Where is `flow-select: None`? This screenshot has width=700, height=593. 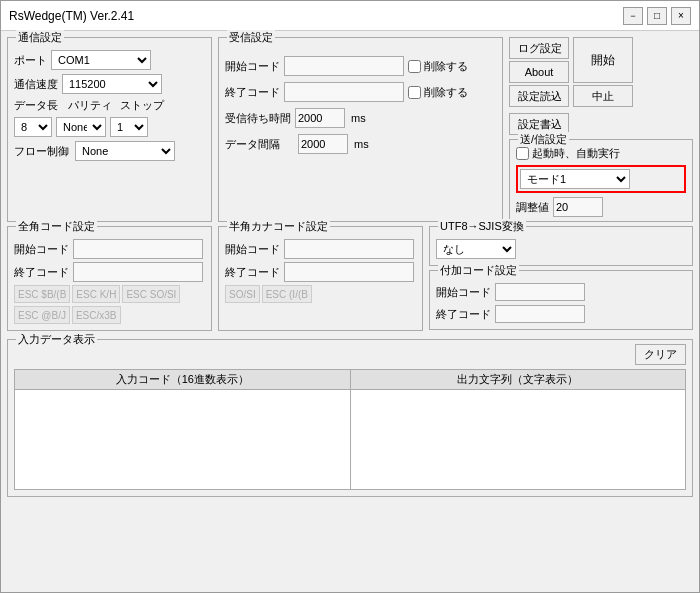 flow-select: None is located at coordinates (125, 151).